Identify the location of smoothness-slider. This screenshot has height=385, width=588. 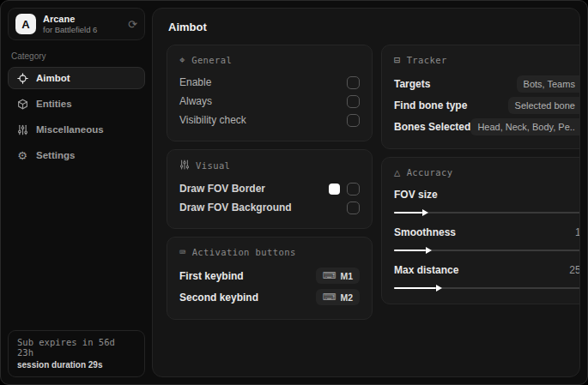
(488, 250).